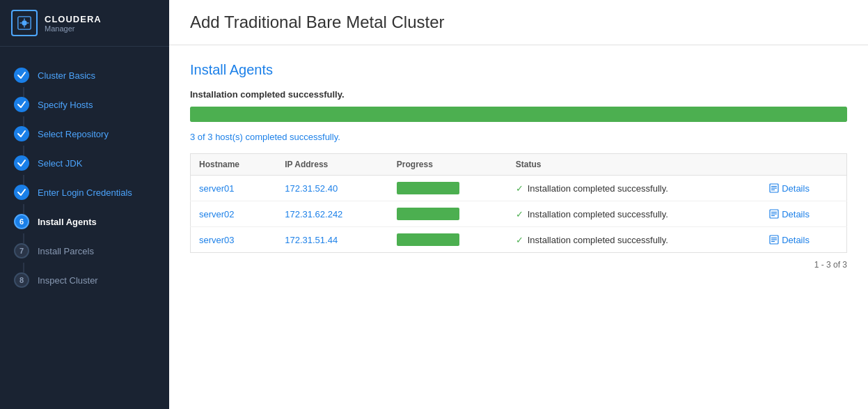 The height and width of the screenshot is (409, 868). I want to click on sidebar-step-2: Specify Hosts, so click(85, 105).